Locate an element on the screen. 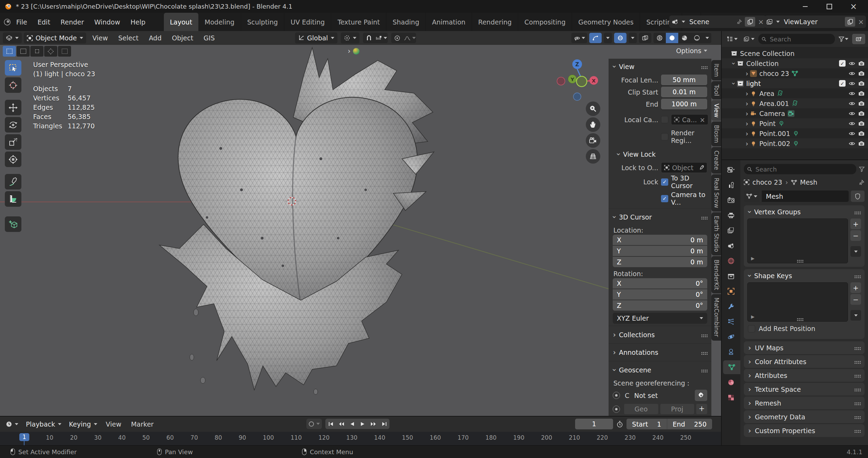 This screenshot has height=458, width=868. tab-constraints is located at coordinates (731, 352).